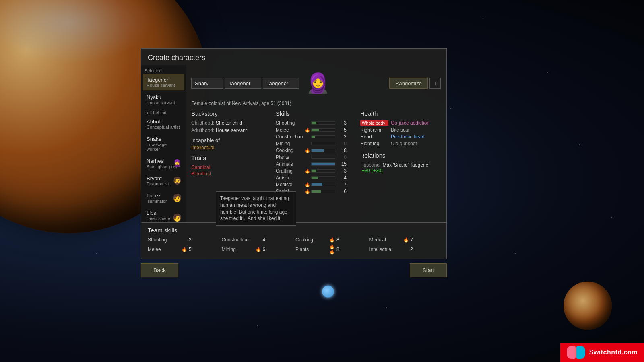 The width and height of the screenshot is (644, 362). I want to click on skill-construction: Construction 2, so click(316, 137).